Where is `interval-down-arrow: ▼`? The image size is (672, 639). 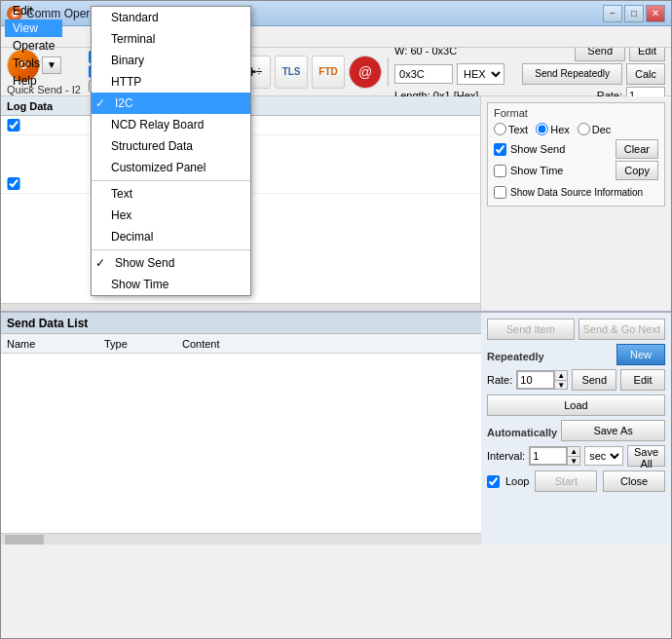
interval-down-arrow: ▼ is located at coordinates (574, 460).